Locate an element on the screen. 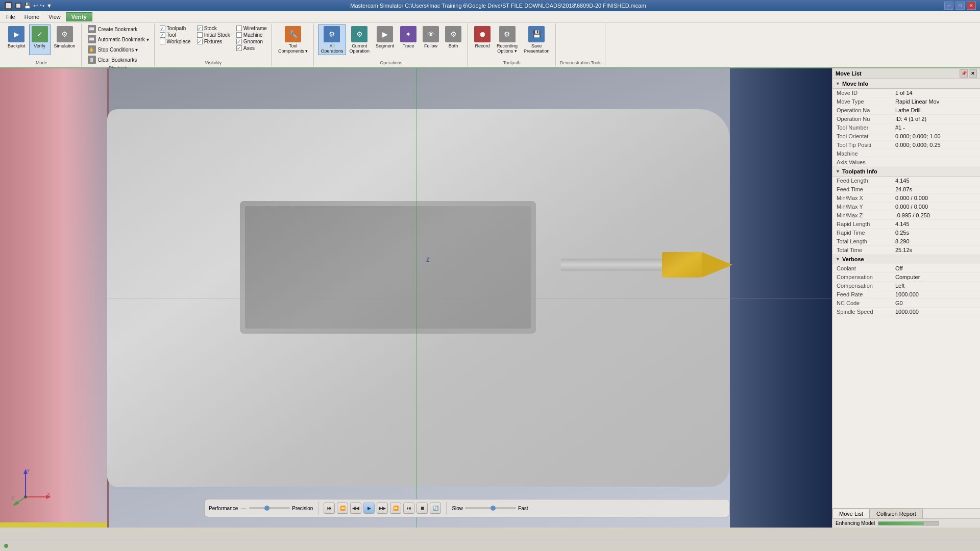 The height and width of the screenshot is (551, 980). field-label: Spindle Speed is located at coordinates (862, 312).